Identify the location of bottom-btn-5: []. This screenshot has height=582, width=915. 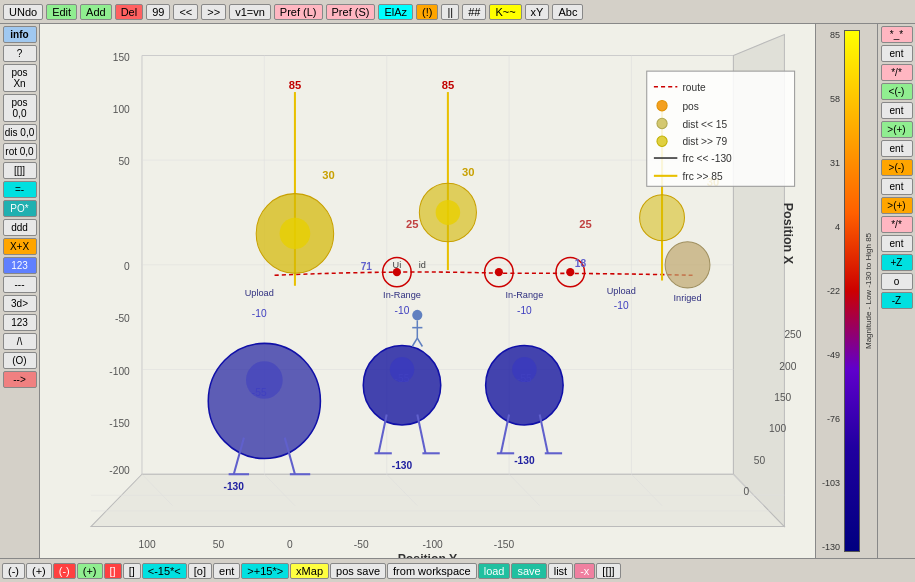
(132, 571).